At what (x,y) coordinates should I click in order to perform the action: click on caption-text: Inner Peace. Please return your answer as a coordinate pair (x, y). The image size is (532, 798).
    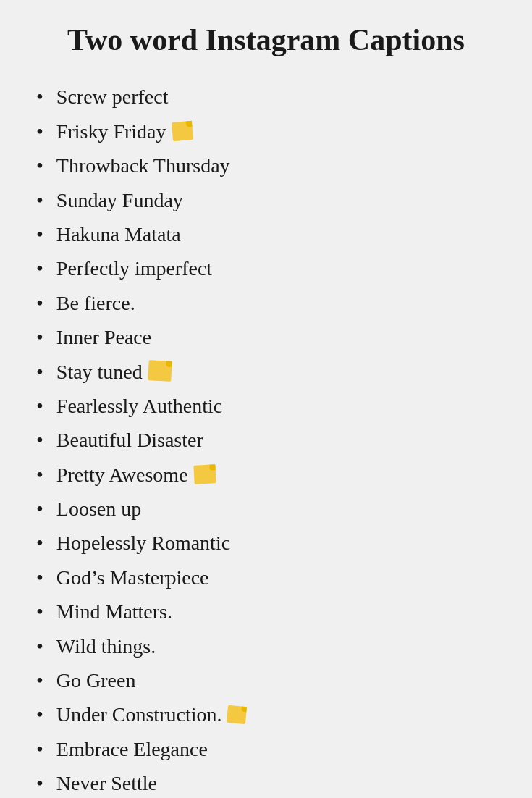
    Looking at the image, I should click on (104, 337).